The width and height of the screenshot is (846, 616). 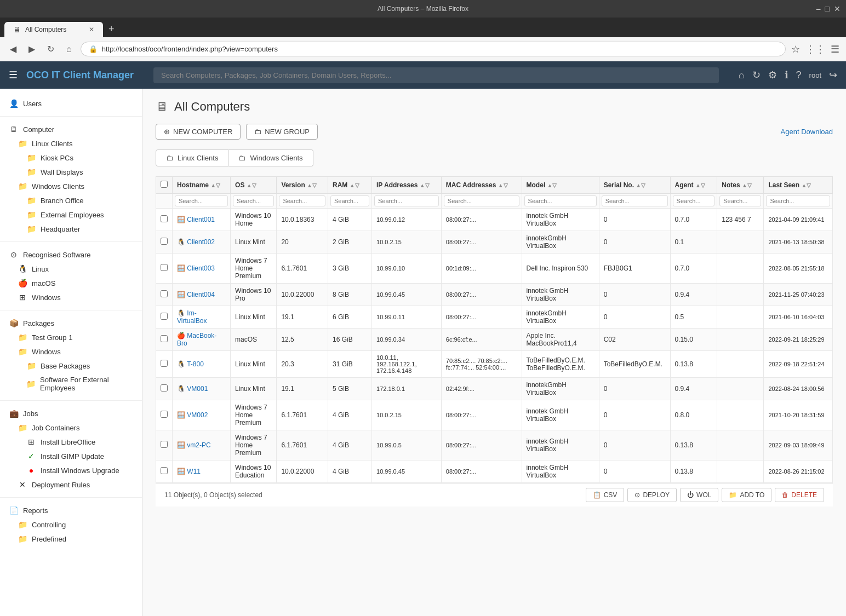 I want to click on last-seen-search-input, so click(x=798, y=201).